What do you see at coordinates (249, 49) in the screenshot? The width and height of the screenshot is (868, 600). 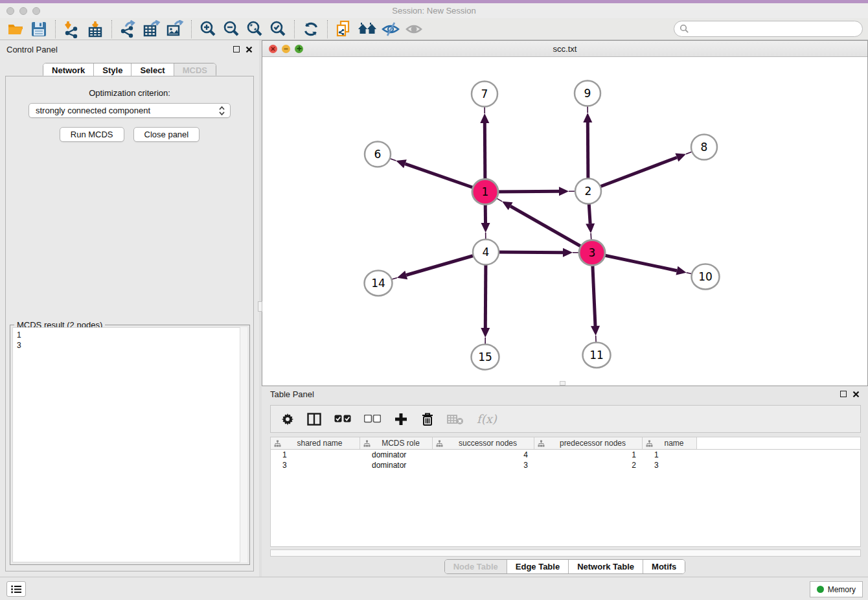 I see `close-panel-icon` at bounding box center [249, 49].